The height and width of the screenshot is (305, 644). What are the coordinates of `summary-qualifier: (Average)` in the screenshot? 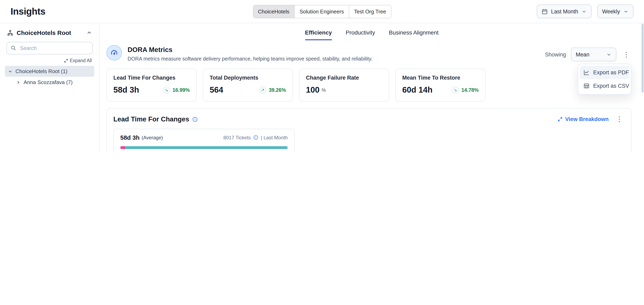 It's located at (152, 137).